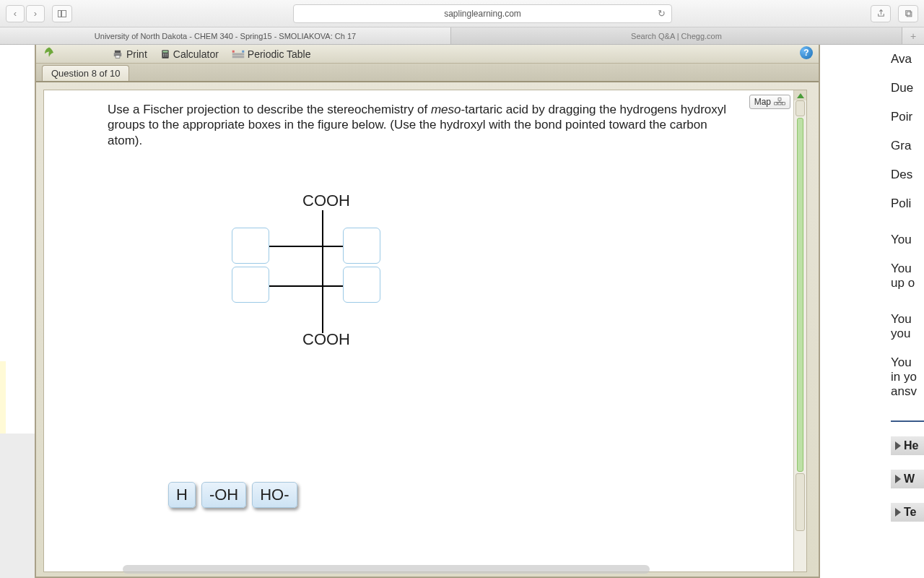  I want to click on periodic-label: Periodic Table, so click(279, 54).